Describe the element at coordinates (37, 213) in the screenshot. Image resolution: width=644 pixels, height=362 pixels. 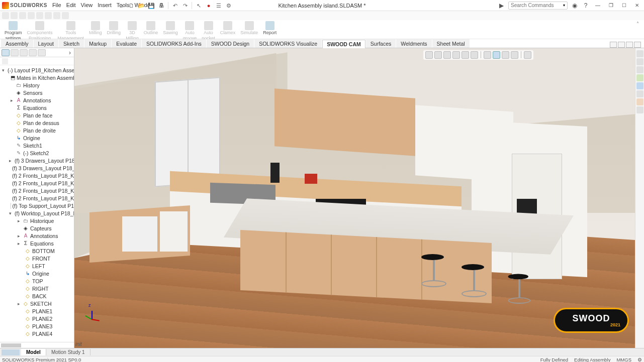
I see `tree-worktop: ▾(f) Worktop_Layout P18_Ki` at that location.